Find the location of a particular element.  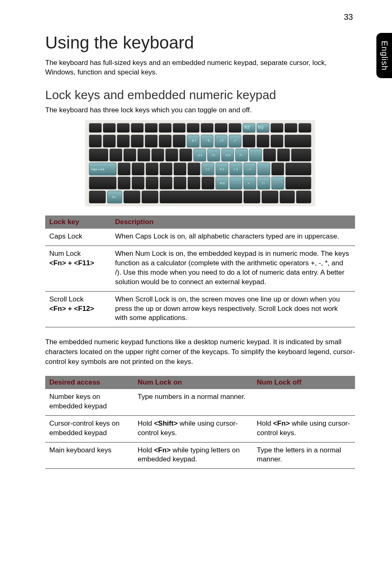

svg-text: P - is located at coordinates (242, 155).